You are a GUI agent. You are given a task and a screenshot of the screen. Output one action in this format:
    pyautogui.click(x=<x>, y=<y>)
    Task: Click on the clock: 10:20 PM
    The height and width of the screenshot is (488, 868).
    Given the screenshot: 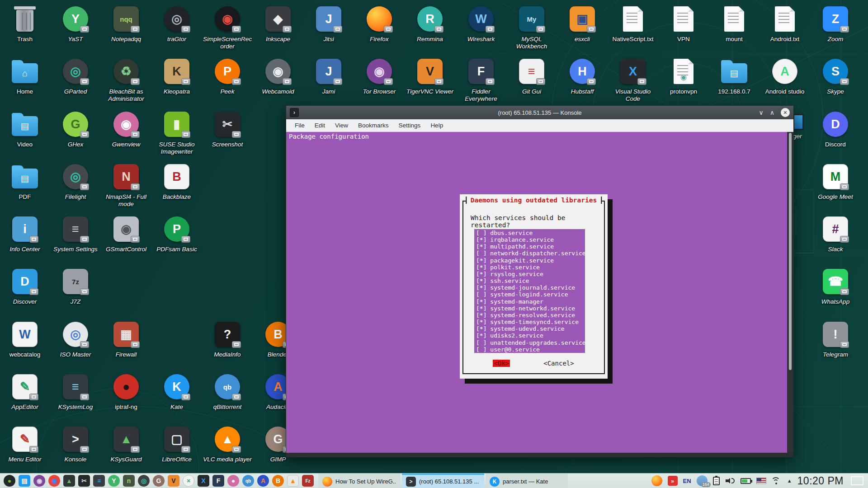 What is the action you would take?
    pyautogui.click(x=821, y=481)
    